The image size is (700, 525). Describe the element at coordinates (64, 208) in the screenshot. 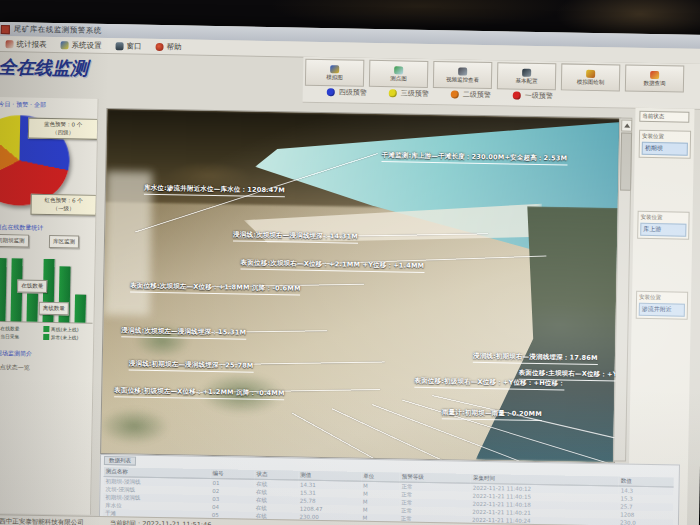

I see `pie-tooltip-line2: （一级）` at that location.